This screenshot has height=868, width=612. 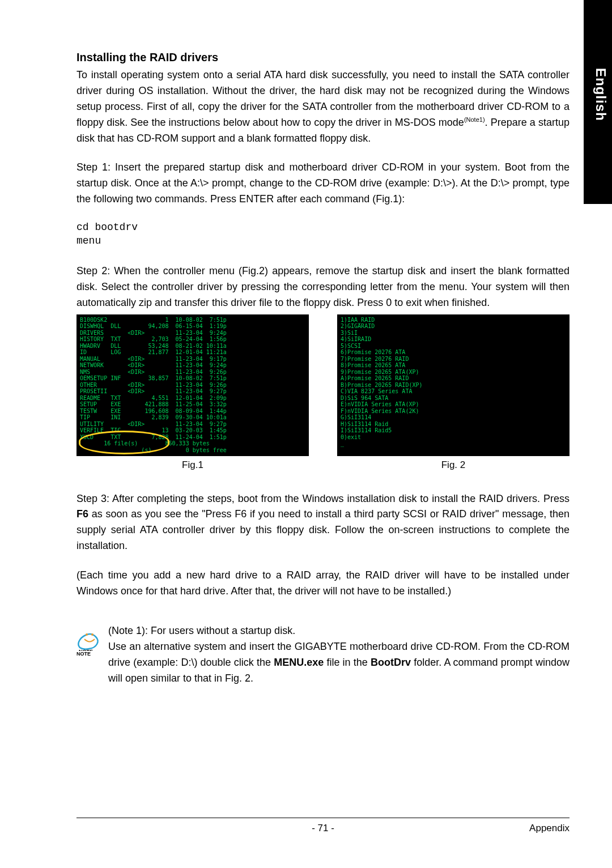 What do you see at coordinates (83, 514) in the screenshot?
I see `f6-key: F6` at bounding box center [83, 514].